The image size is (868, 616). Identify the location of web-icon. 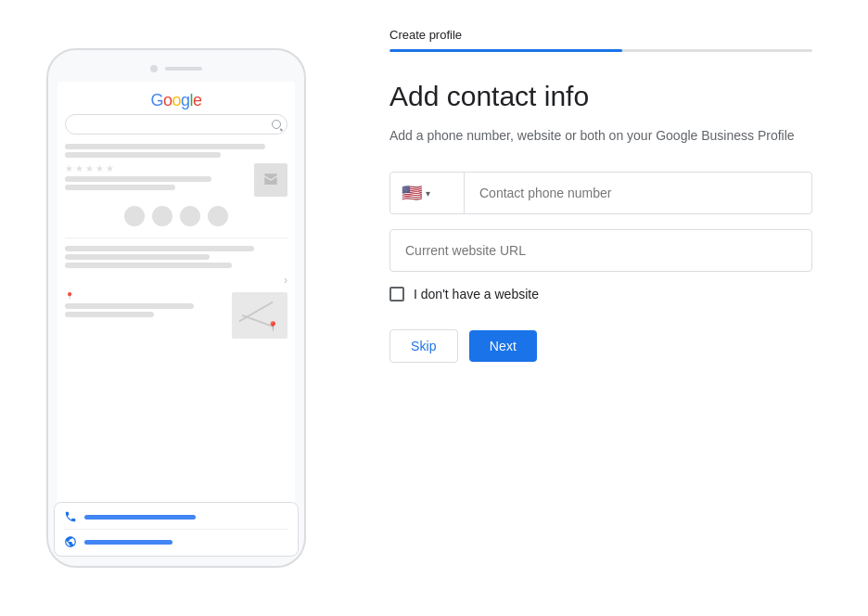
(70, 542).